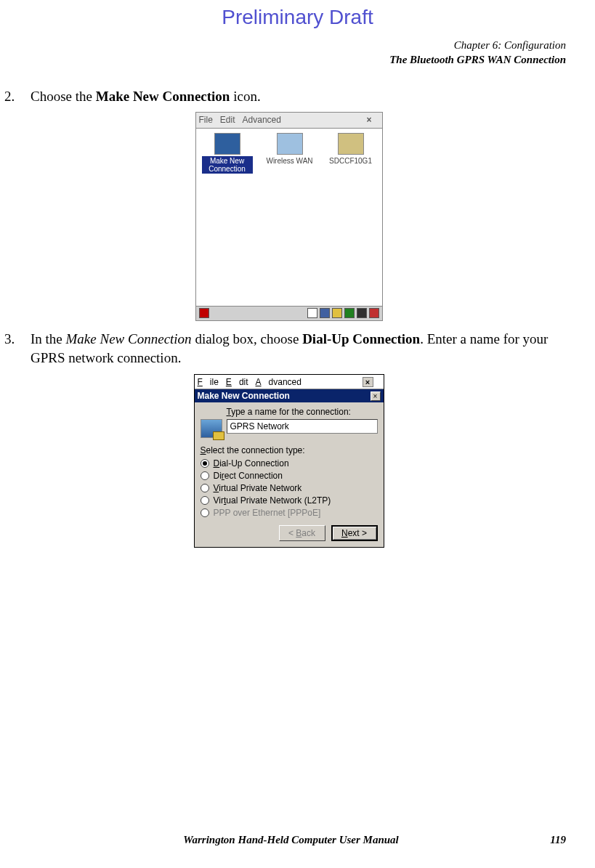  Describe the element at coordinates (289, 313) in the screenshot. I see `taskbar` at that location.